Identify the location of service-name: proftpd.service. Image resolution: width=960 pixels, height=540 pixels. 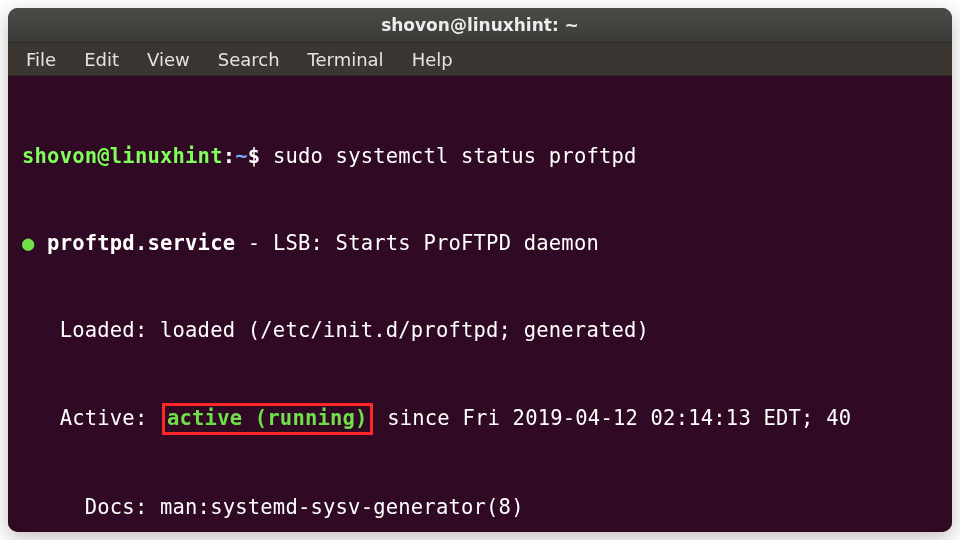
(141, 243).